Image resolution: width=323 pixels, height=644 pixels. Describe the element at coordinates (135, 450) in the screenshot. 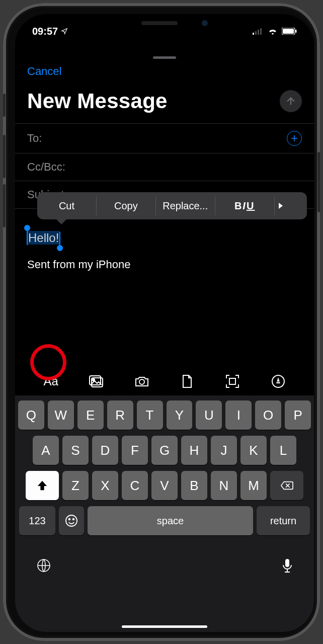

I see `key-f: F` at that location.